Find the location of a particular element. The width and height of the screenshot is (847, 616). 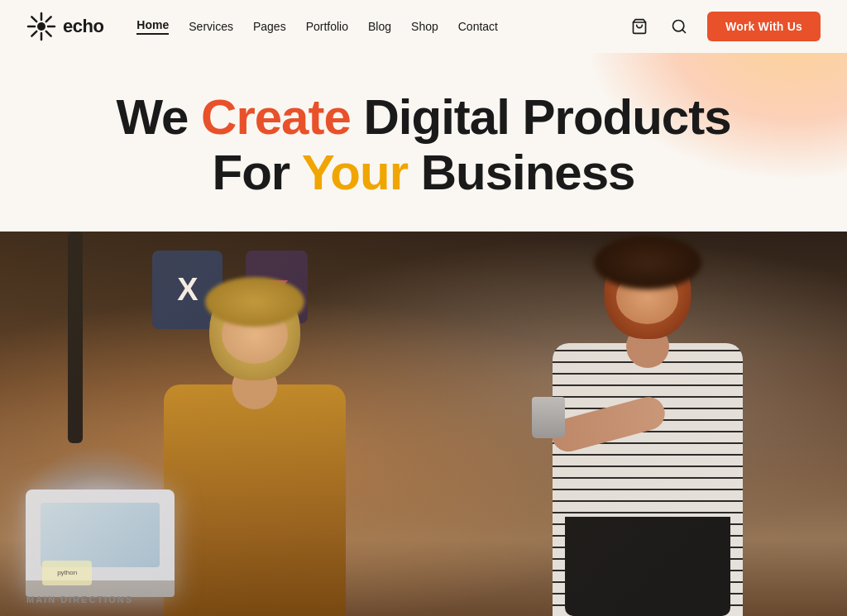

cup is located at coordinates (548, 418).